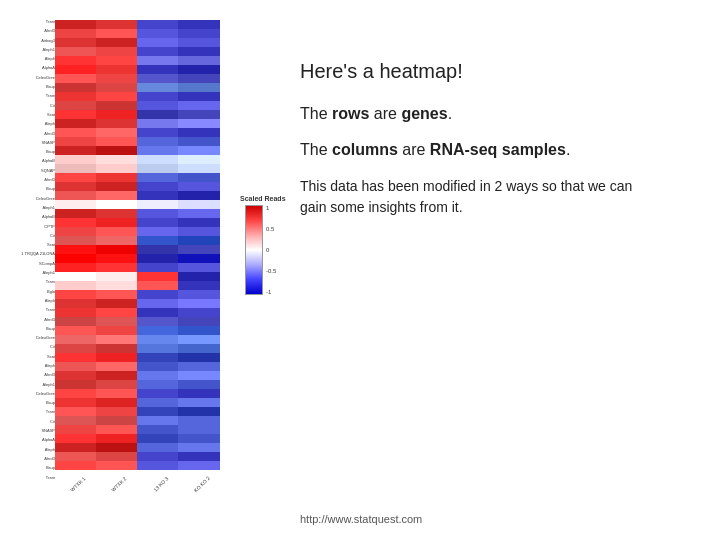 The image size is (720, 540). I want to click on gene-label: Aleph1, so click(38, 208).